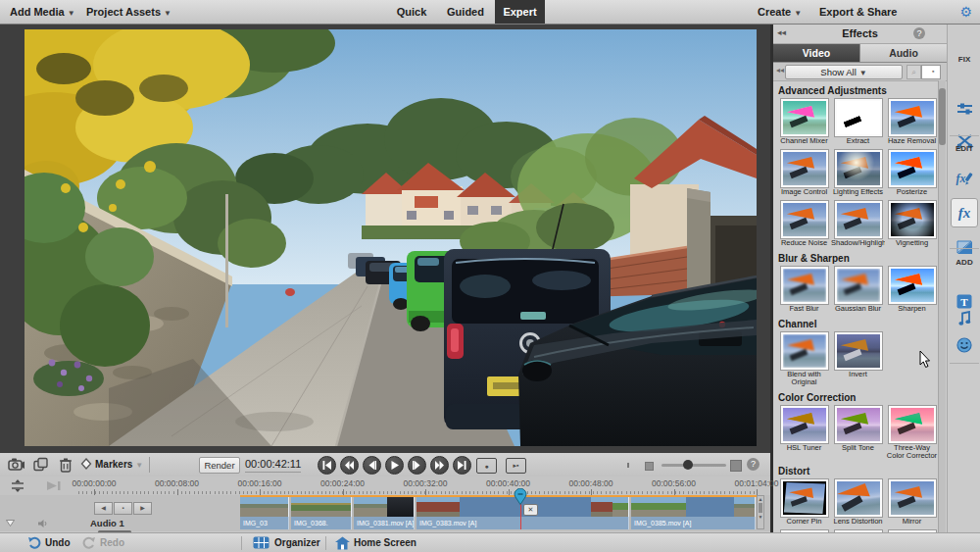 The image size is (980, 552). Describe the element at coordinates (261, 543) in the screenshot. I see `organizer-icon` at that location.